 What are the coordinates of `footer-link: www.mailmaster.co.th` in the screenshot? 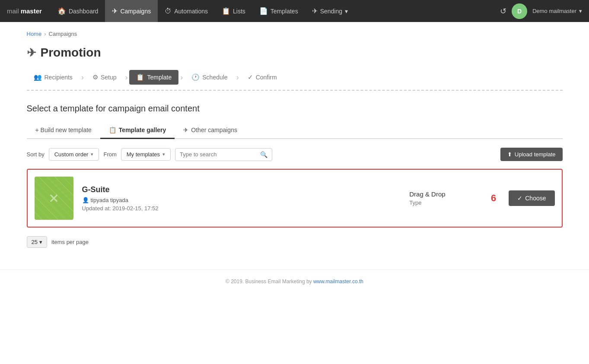 It's located at (338, 282).